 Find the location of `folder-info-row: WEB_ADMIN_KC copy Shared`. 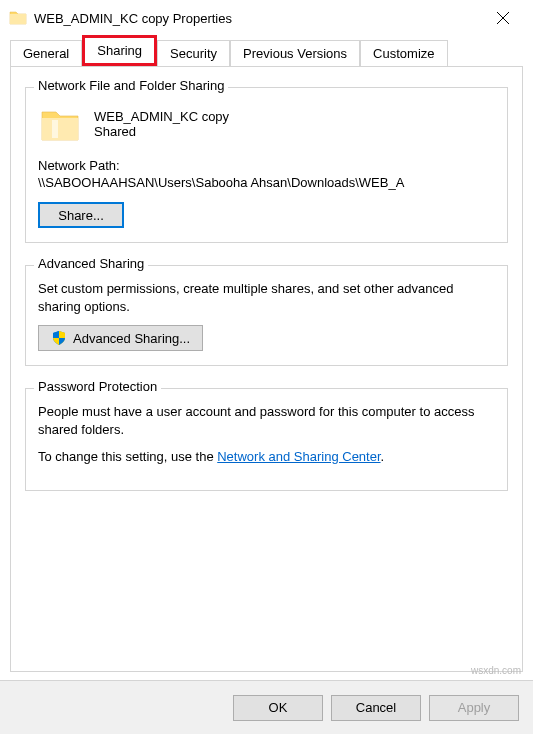

folder-info-row: WEB_ADMIN_KC copy Shared is located at coordinates (266, 124).